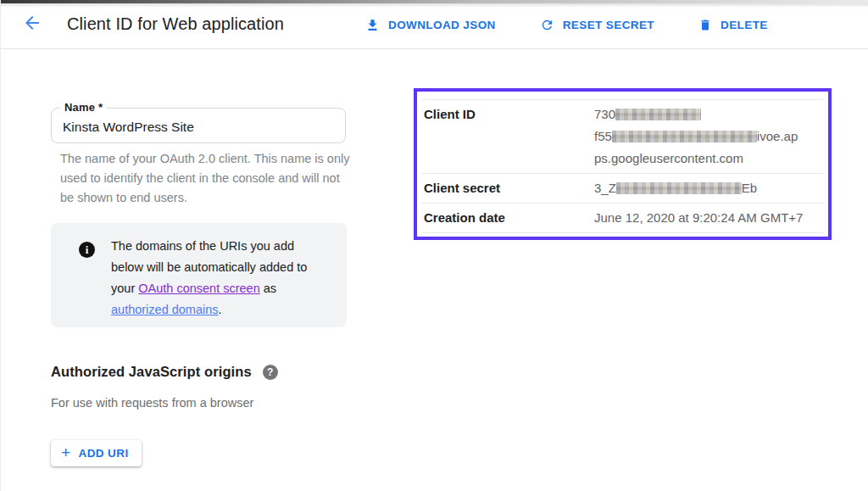 The height and width of the screenshot is (491, 868). What do you see at coordinates (270, 372) in the screenshot?
I see `help-icon: ?` at bounding box center [270, 372].